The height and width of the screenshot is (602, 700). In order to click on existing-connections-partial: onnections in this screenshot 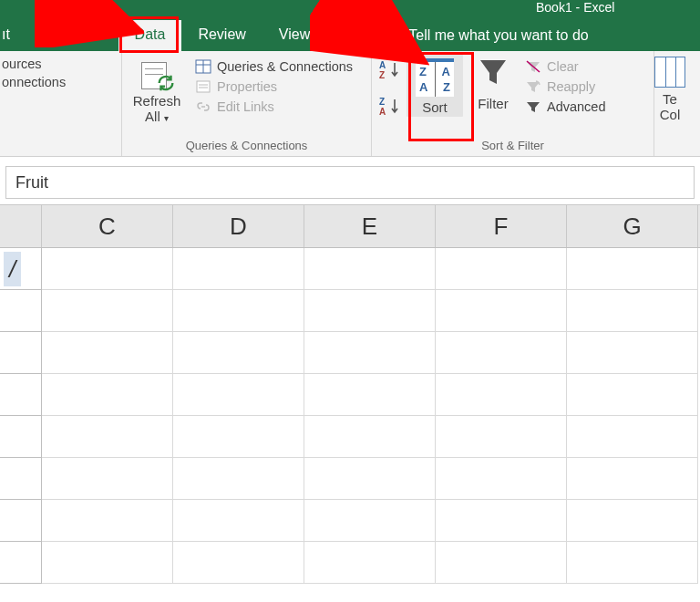, I will do `click(34, 82)`.